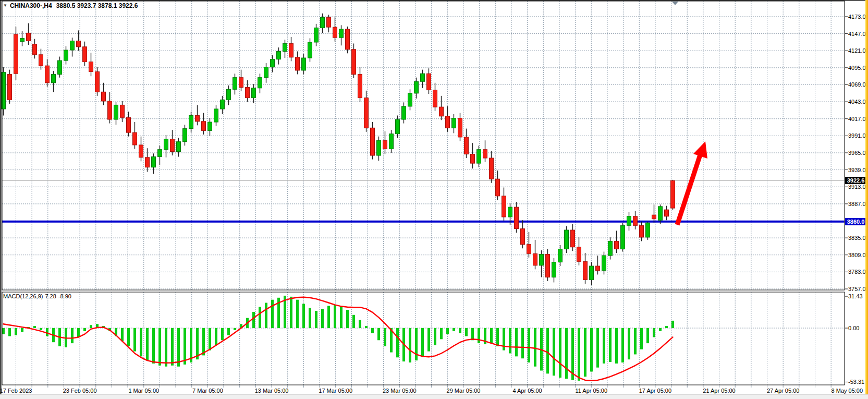 This screenshot has width=868, height=399. What do you see at coordinates (857, 119) in the screenshot?
I see `price-axis-label: 4017.0` at bounding box center [857, 119].